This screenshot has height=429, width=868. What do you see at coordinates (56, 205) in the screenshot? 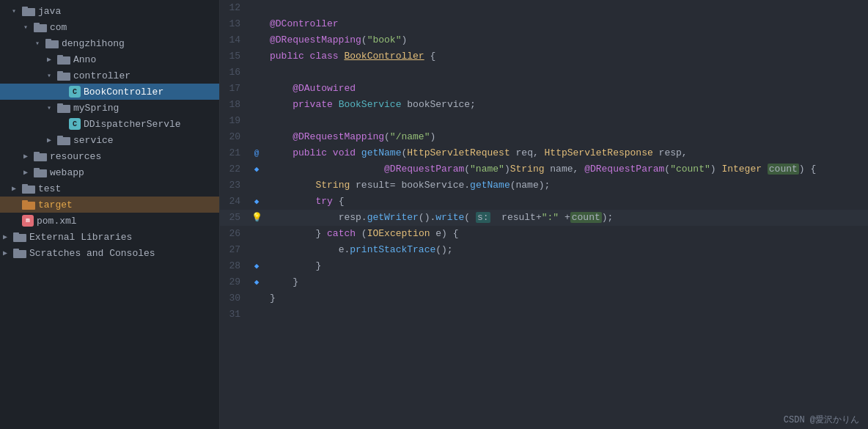
I see `sidebar-item-label: target` at bounding box center [56, 205].